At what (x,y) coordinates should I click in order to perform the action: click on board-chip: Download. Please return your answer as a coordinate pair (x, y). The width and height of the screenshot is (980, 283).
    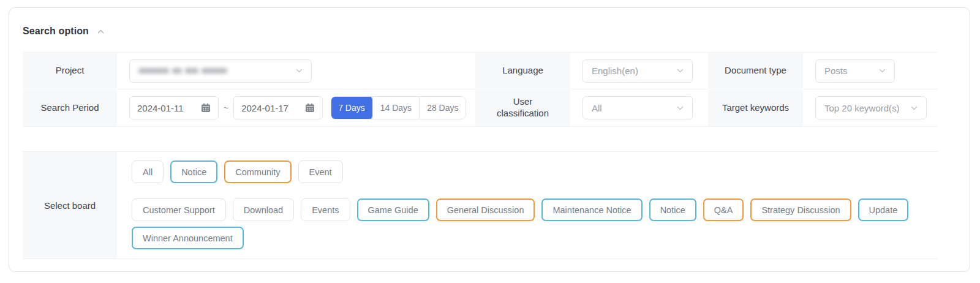
    Looking at the image, I should click on (263, 209).